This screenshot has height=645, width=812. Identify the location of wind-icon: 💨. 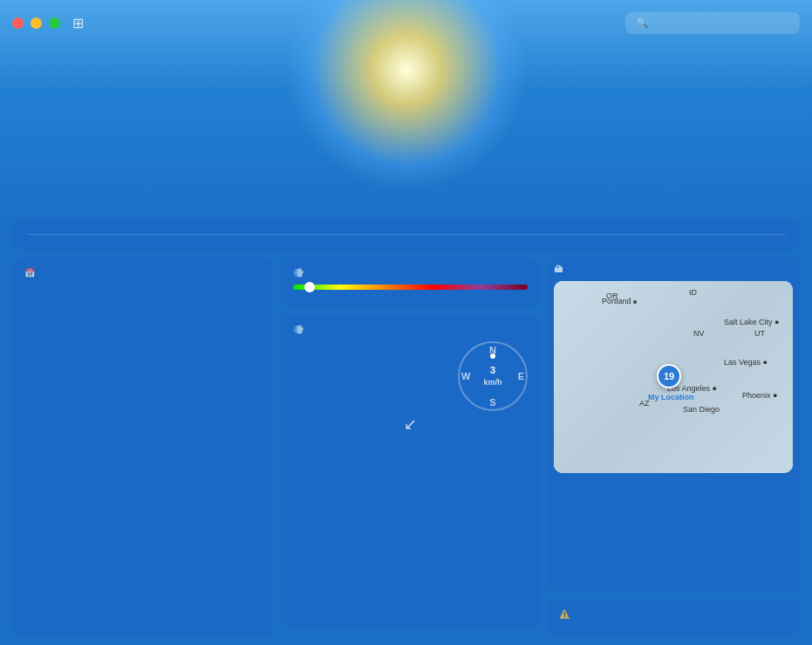
(298, 330).